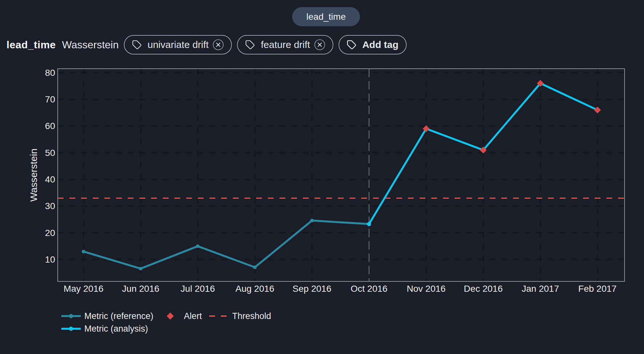 Image resolution: width=644 pixels, height=354 pixels. I want to click on x-tick-label: May 2016, so click(84, 289).